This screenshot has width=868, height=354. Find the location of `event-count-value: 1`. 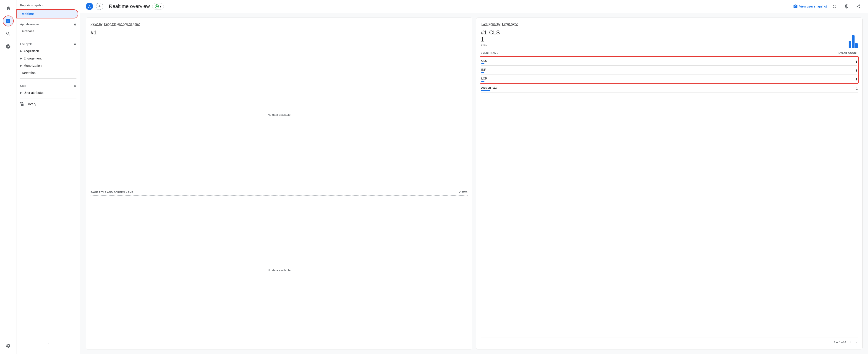

event-count-value: 1 is located at coordinates (490, 39).